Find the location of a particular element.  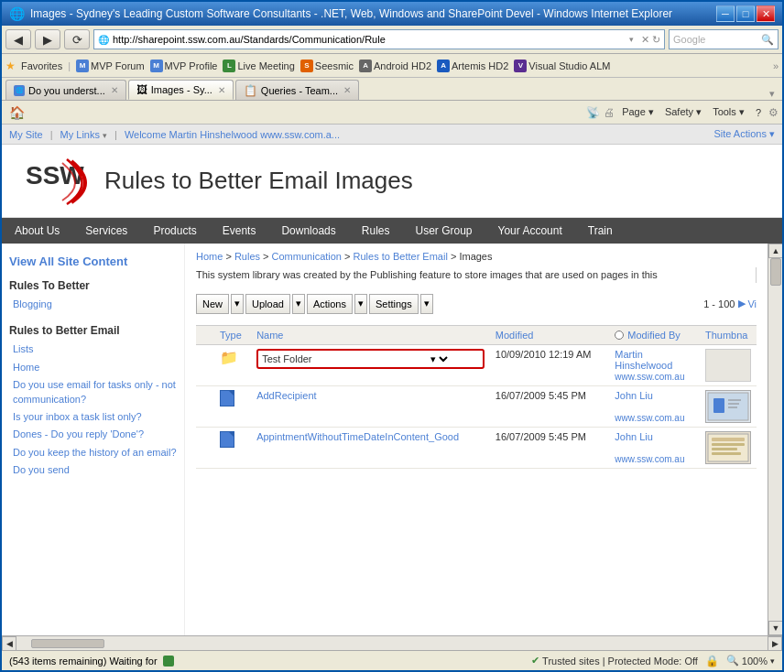

help-button: ? is located at coordinates (758, 113).